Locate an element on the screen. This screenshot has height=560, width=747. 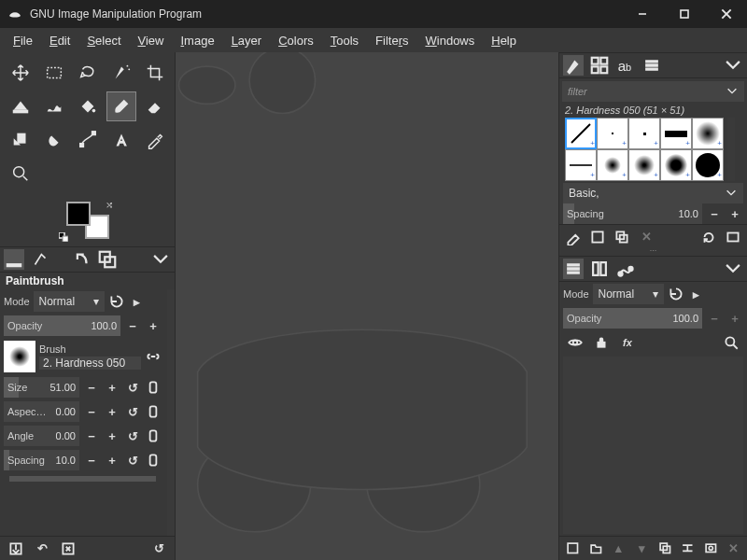
tool-color-picker is located at coordinates (155, 140).